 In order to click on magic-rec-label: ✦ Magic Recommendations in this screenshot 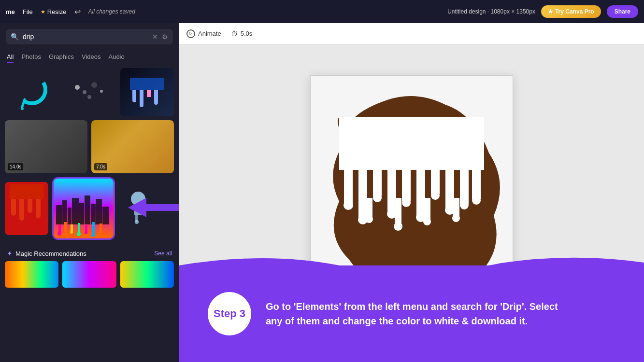, I will do `click(46, 253)`.